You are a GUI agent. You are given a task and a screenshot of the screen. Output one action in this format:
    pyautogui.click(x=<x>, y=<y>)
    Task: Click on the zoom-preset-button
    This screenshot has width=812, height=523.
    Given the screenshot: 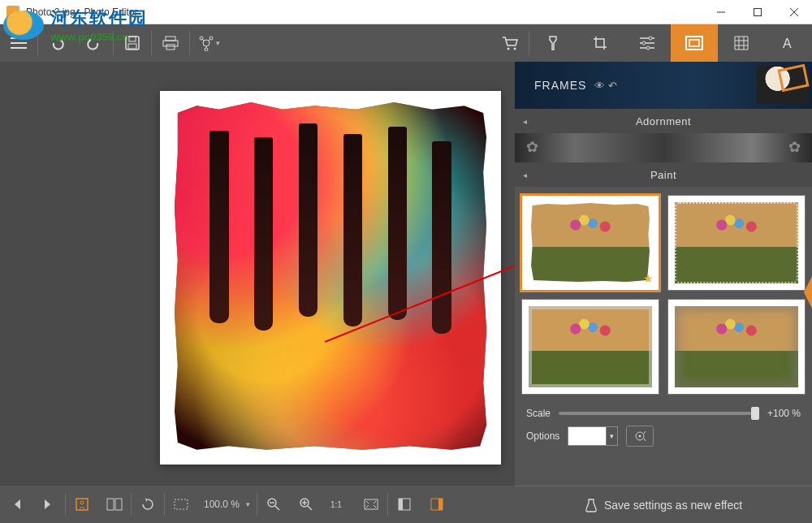 What is the action you would take?
    pyautogui.click(x=181, y=504)
    